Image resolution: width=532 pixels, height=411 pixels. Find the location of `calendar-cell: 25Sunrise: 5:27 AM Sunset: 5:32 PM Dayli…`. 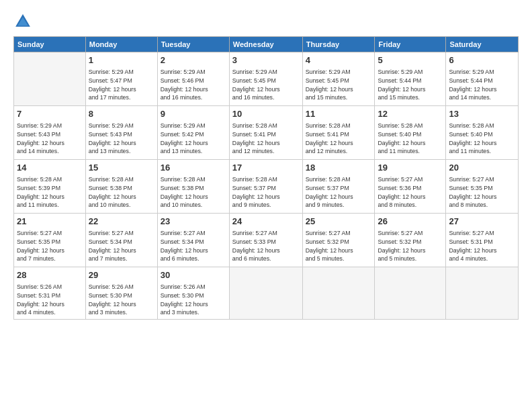

calendar-cell: 25Sunrise: 5:27 AM Sunset: 5:32 PM Dayli… is located at coordinates (339, 240).